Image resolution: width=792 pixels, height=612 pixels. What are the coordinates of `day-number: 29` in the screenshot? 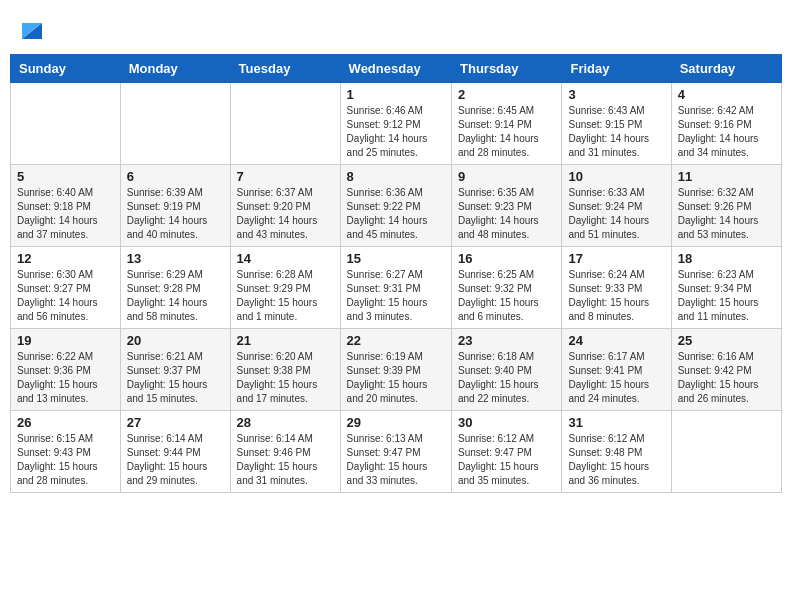 It's located at (396, 422).